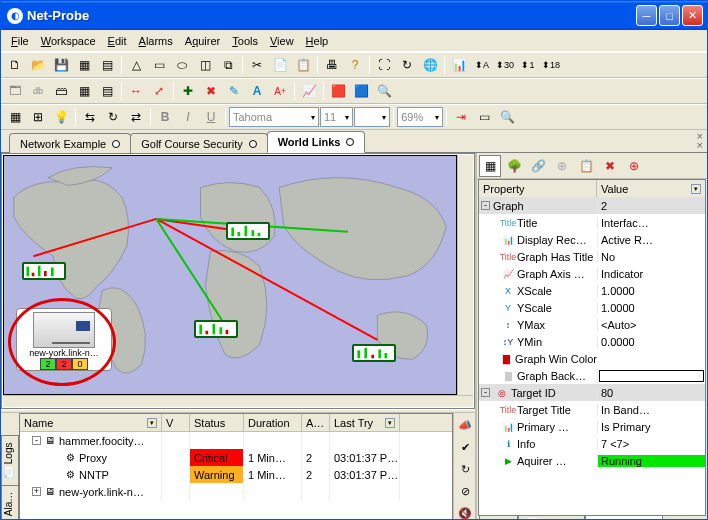 The height and width of the screenshot is (520, 708). I want to click on rtab-properties: 🗂Properties, so click(624, 518).